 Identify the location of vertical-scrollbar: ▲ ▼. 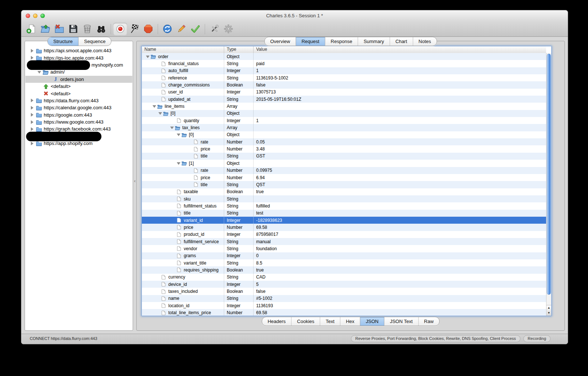
(549, 184).